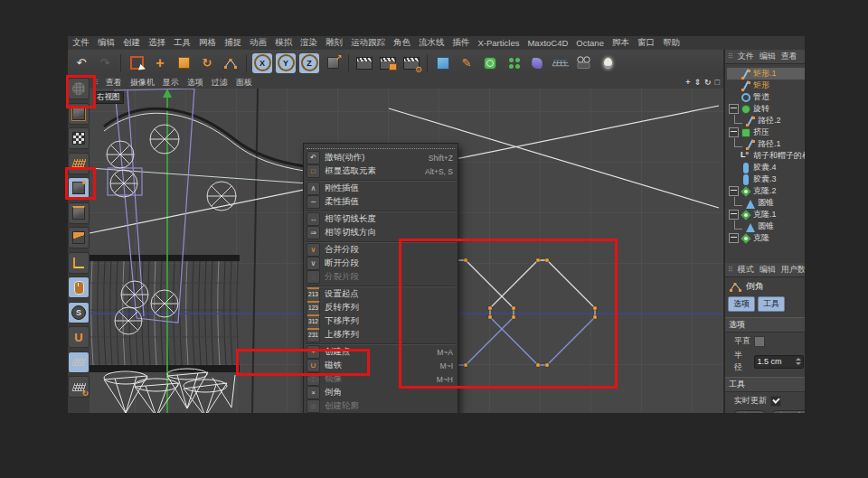 The image size is (868, 478). Describe the element at coordinates (79, 238) in the screenshot. I see `polygons-mode-button` at that location.